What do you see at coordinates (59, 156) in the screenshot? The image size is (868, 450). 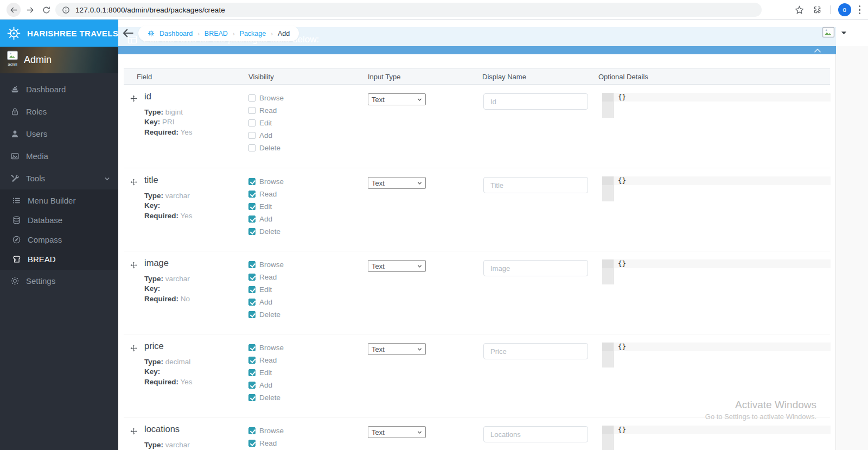 I see `sidebar-item-media: Media` at bounding box center [59, 156].